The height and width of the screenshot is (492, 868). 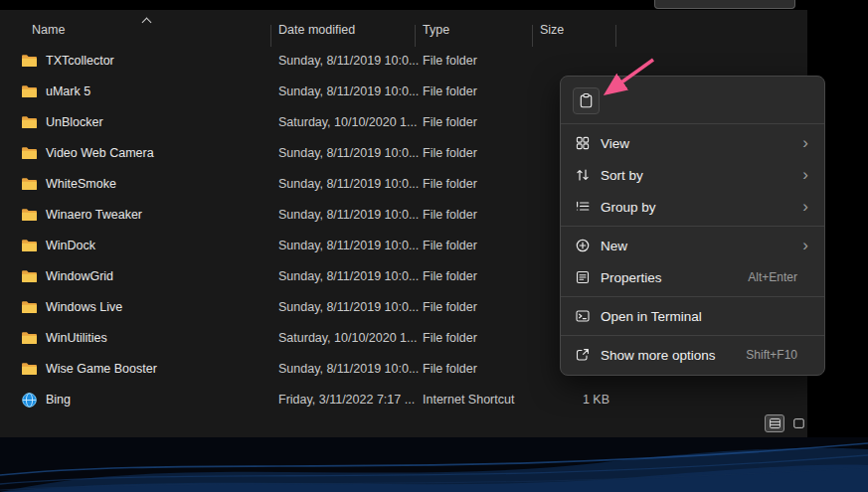 I want to click on thumbnails-view-button, so click(x=798, y=423).